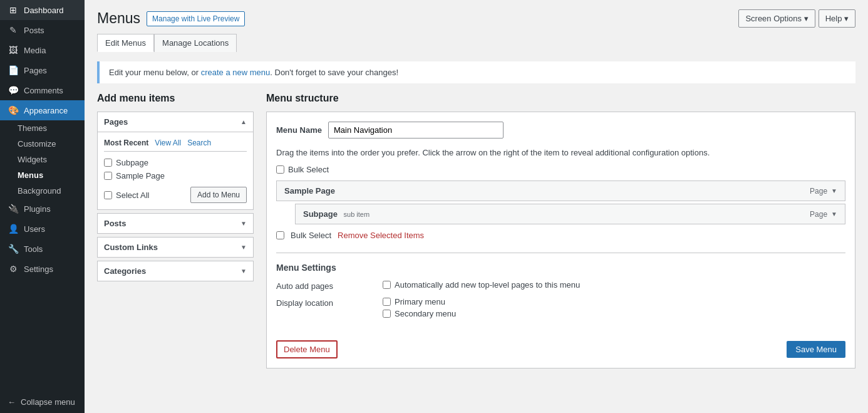 This screenshot has width=868, height=413. Describe the element at coordinates (33, 249) in the screenshot. I see `sidebar-item-label: Tools` at that location.